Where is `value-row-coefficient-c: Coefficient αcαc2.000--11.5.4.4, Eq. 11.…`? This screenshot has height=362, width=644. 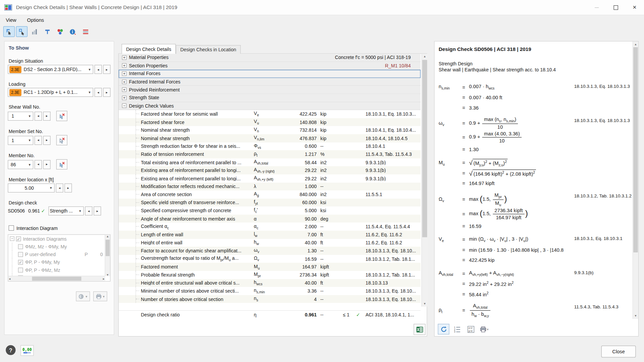
value-row-coefficient-c: Coefficient αcαc2.000--11.5.4.4, Eq. 11.… is located at coordinates (270, 227).